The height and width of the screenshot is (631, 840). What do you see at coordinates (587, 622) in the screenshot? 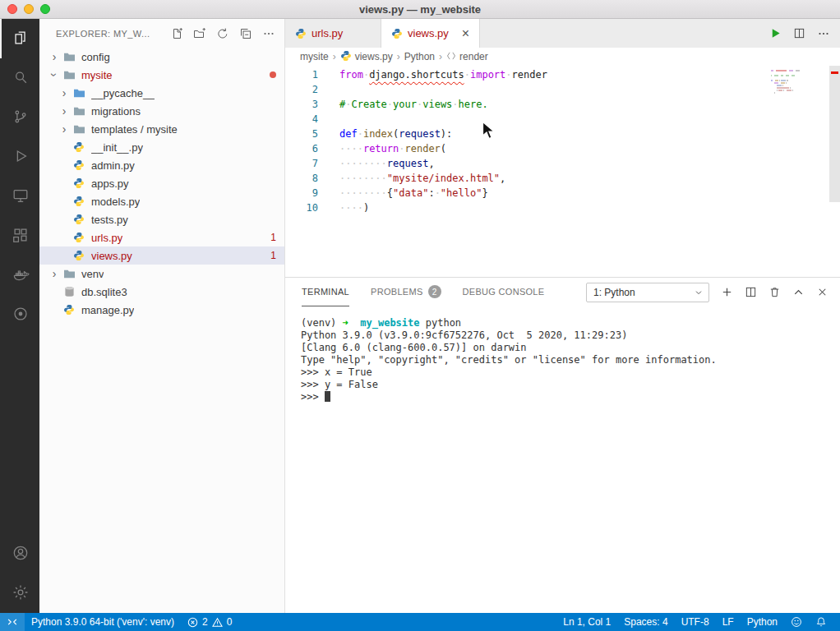
I see `status-ln-1-col-1: Ln 1, Col 1` at bounding box center [587, 622].